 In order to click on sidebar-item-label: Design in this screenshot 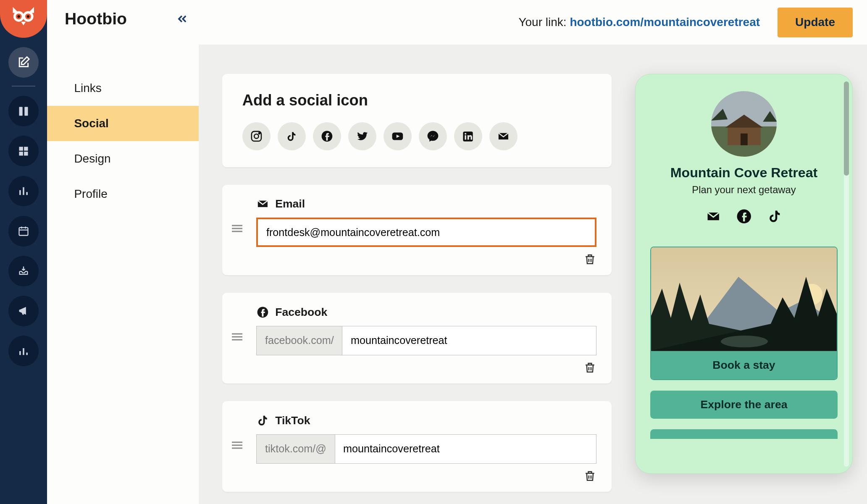, I will do `click(92, 159)`.